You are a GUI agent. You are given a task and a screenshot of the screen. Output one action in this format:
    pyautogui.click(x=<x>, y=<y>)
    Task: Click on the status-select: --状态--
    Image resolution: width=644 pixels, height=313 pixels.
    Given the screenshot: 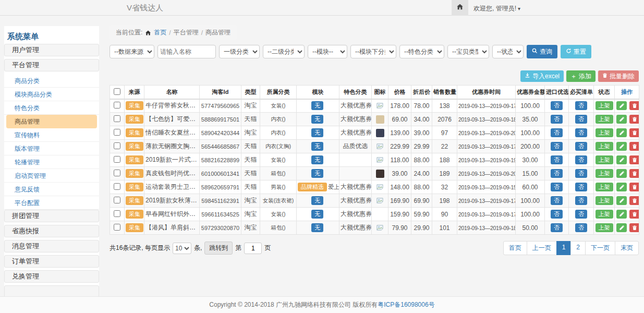 What is the action you would take?
    pyautogui.click(x=508, y=52)
    